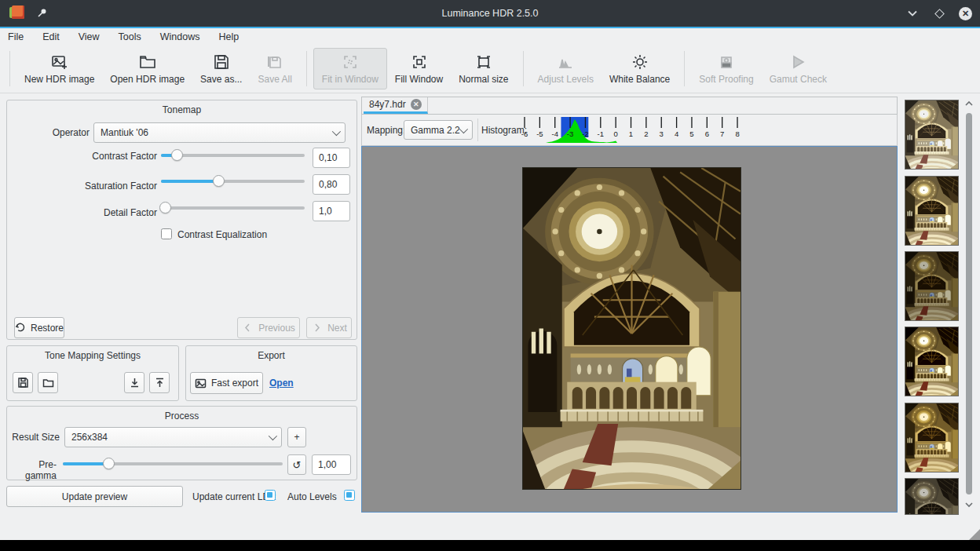  Describe the element at coordinates (60, 133) in the screenshot. I see `operator-label: Operator` at that location.